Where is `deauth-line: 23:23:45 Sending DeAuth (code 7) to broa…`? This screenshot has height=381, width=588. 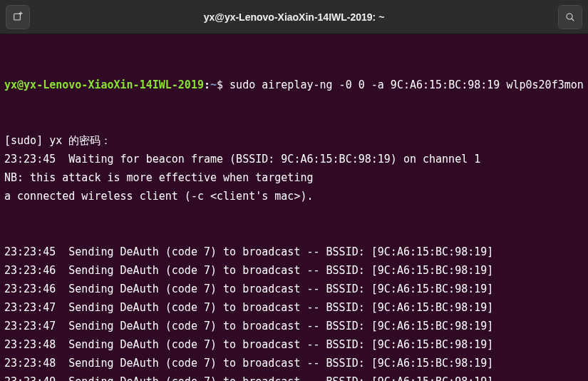
deauth-line: 23:23:45 Sending DeAuth (code 7) to broa… is located at coordinates (294, 252).